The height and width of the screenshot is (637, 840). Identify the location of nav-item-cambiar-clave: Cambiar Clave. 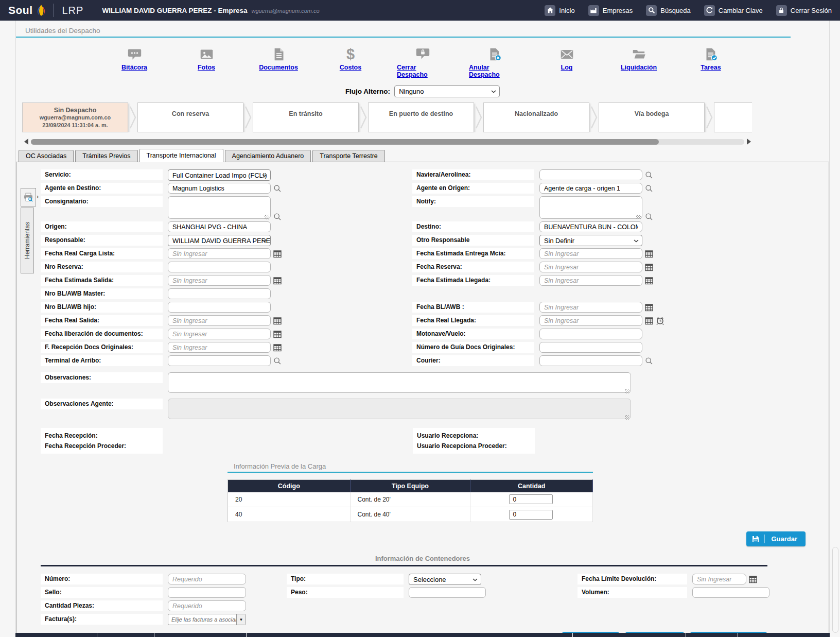
(733, 10).